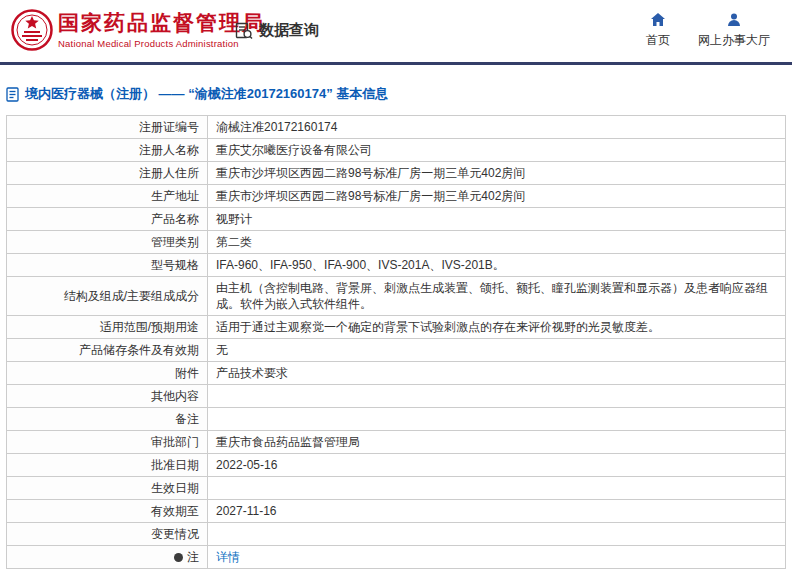  Describe the element at coordinates (108, 296) in the screenshot. I see `field-label: 结构及组成/主要组成成分` at that location.